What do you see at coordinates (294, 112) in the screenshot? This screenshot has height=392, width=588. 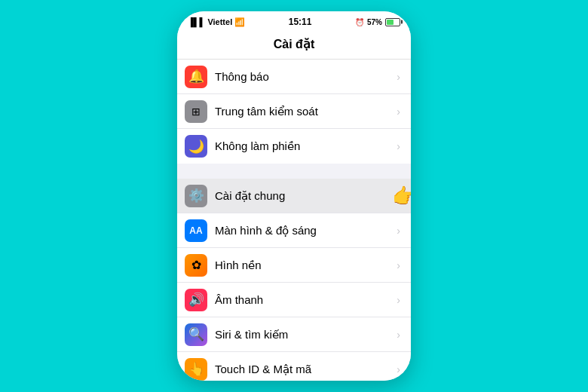 I see `row-trung-tam: ⊞ Trung tâm kiểm soát ›` at bounding box center [294, 112].